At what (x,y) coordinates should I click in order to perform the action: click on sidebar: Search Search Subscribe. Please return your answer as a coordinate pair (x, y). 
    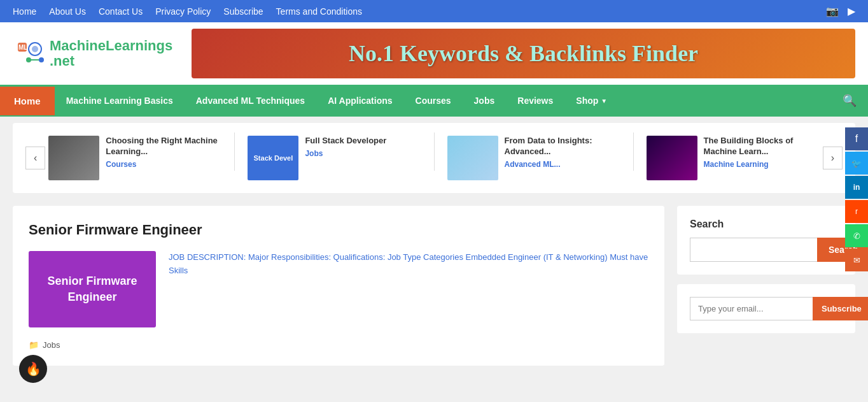
    Looking at the image, I should click on (766, 285).